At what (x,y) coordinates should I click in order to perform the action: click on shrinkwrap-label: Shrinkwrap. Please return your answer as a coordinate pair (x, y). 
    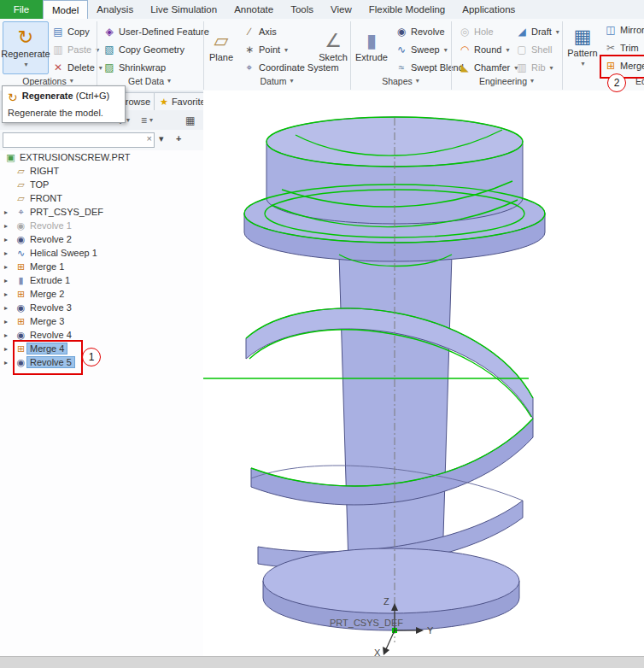
    Looking at the image, I should click on (142, 67).